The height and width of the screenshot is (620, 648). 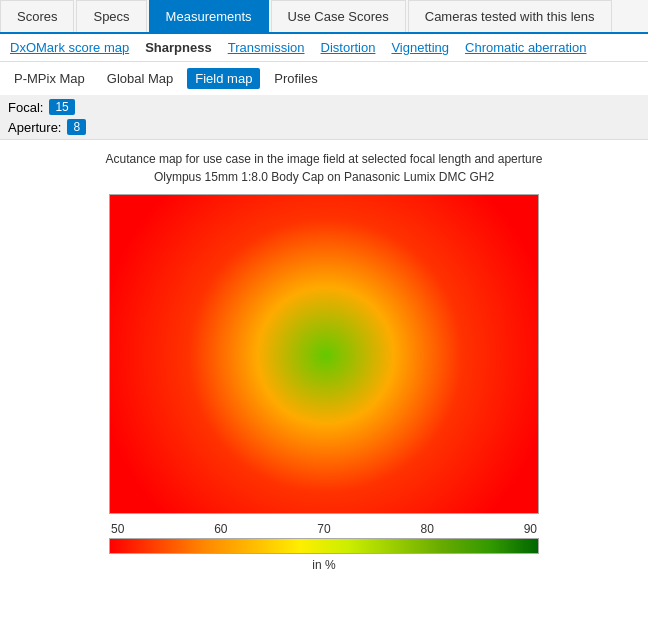 I want to click on scale-unit: in %, so click(x=324, y=565).